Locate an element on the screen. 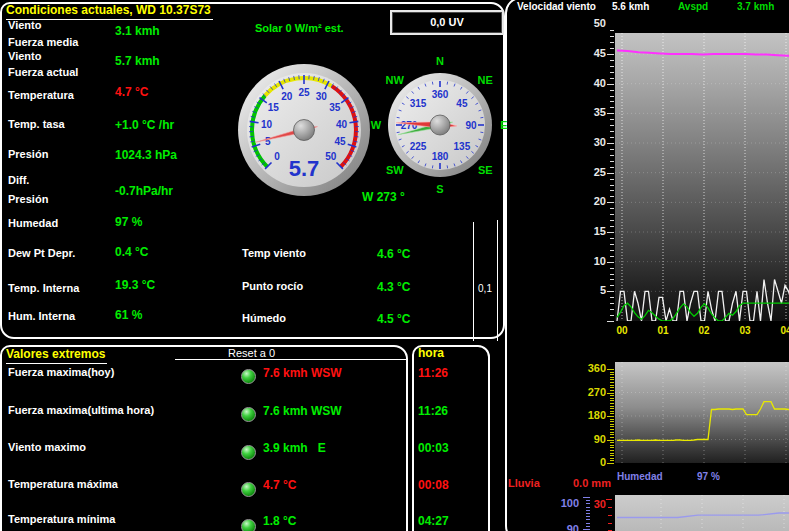  wind-speed-gauge: 051015202530354045505.7 is located at coordinates (304, 130).